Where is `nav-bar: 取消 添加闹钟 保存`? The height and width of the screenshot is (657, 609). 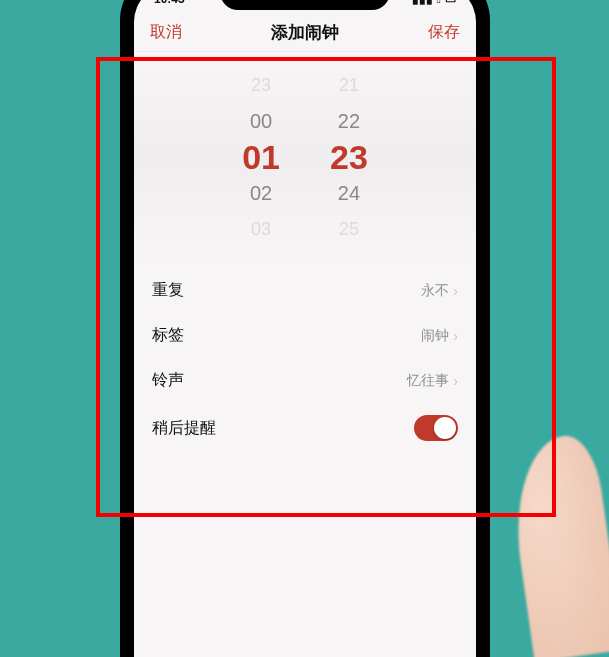
nav-bar: 取消 添加闹钟 保存 is located at coordinates (305, 33).